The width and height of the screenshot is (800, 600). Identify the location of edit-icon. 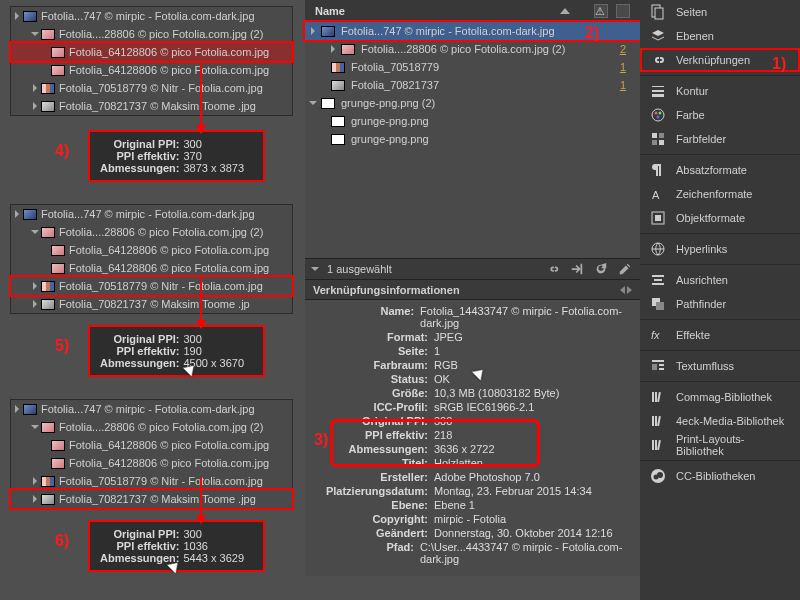
(625, 269).